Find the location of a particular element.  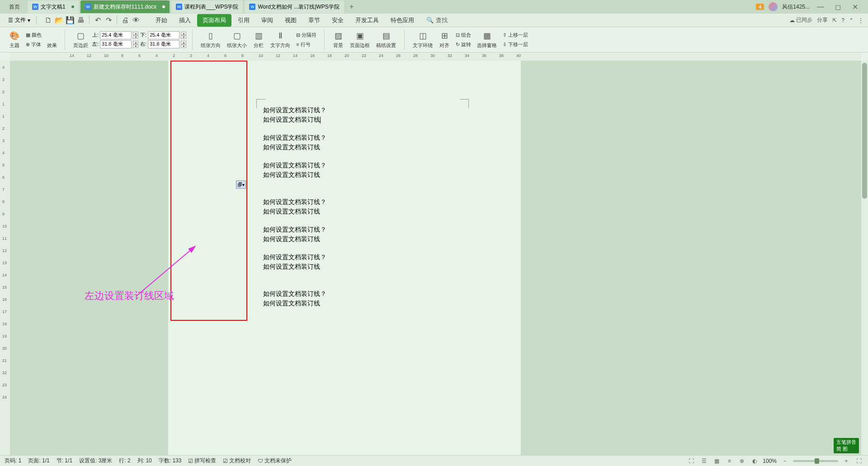

vertical-scrollbar is located at coordinates (864, 258).